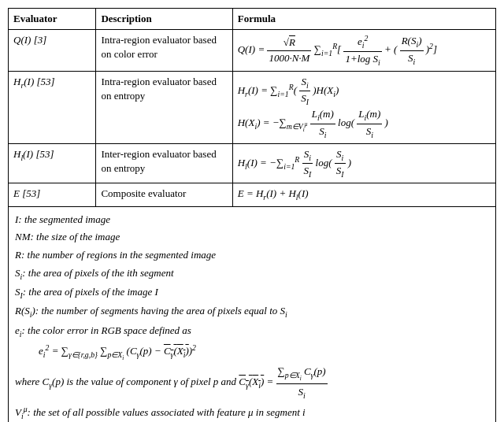 Image resolution: width=504 pixels, height=422 pixels. I want to click on evaluator-cell: Hr(I) [53], so click(52, 107).